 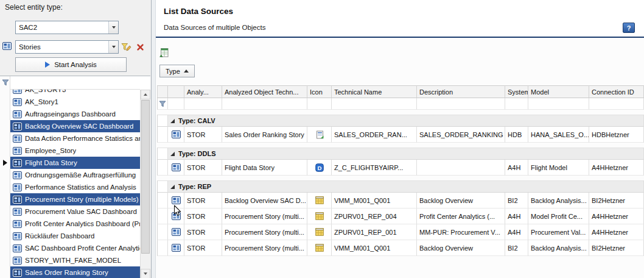 What do you see at coordinates (140, 47) in the screenshot?
I see `red-x-icon` at bounding box center [140, 47].